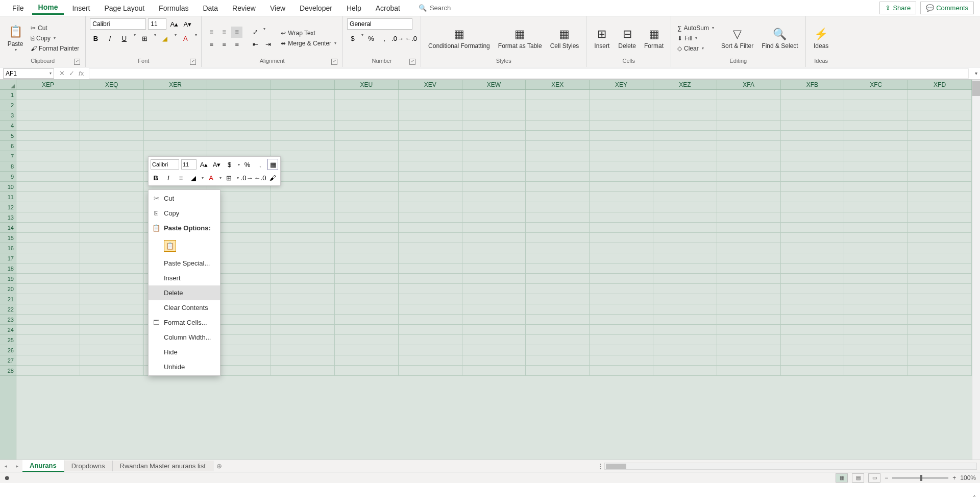  What do you see at coordinates (260, 178) in the screenshot?
I see `mini-dec-decimal: ←.0` at bounding box center [260, 178].